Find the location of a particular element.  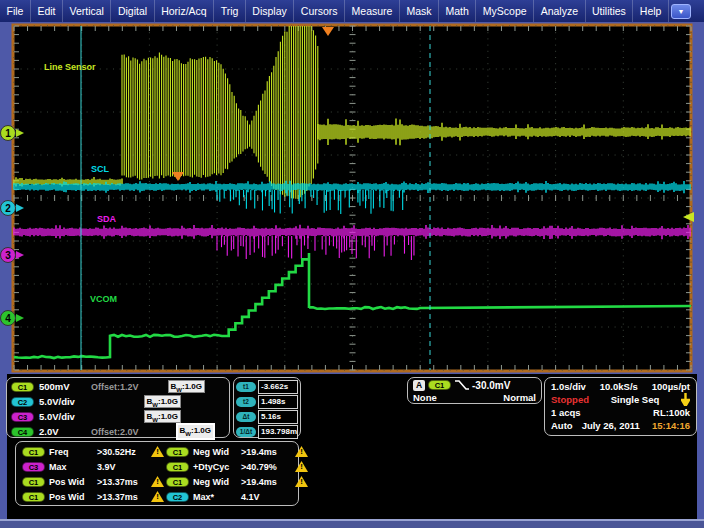

acquisition-panel: 1.0s/div 10.0kS/s 100µs/pt Stopped Singl… is located at coordinates (620, 406).